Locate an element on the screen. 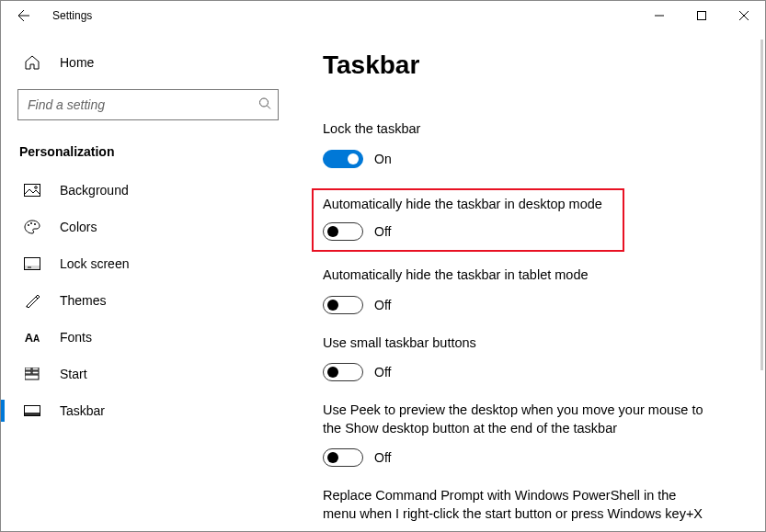  nav-label: Lock screen is located at coordinates (94, 264).